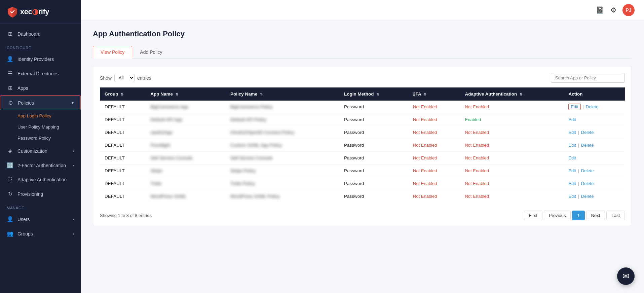  Describe the element at coordinates (282, 184) in the screenshot. I see `cell-policy-name: Trello Policy` at that location.